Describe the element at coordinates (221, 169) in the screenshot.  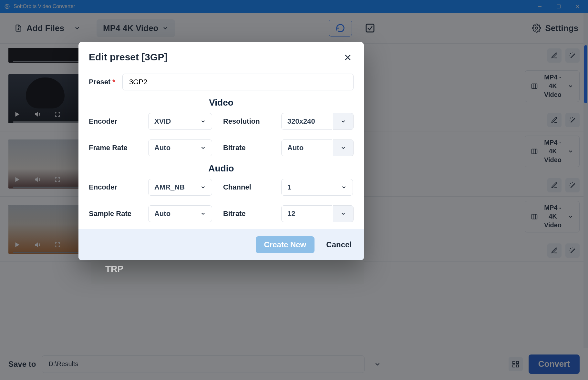
I see `audio-section-title: Audio` at that location.